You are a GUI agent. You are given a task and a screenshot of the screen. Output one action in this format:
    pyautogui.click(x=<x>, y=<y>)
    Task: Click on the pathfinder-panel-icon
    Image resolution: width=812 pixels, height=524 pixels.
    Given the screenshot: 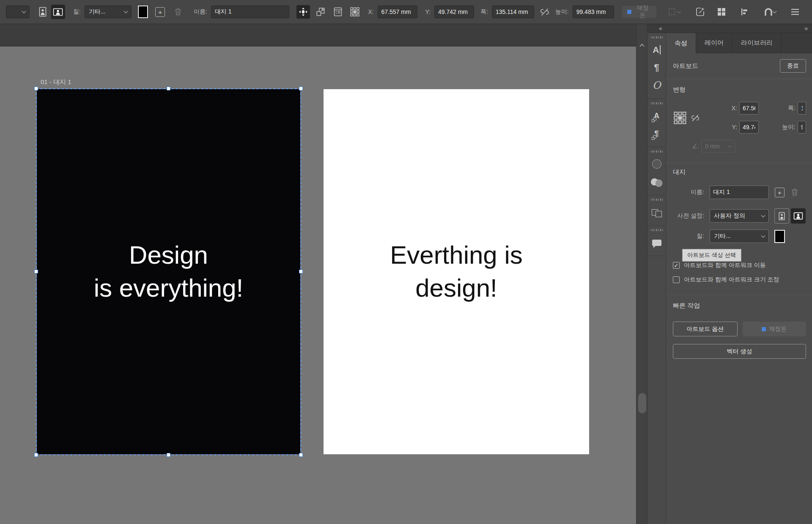 What is the action you would take?
    pyautogui.click(x=656, y=212)
    